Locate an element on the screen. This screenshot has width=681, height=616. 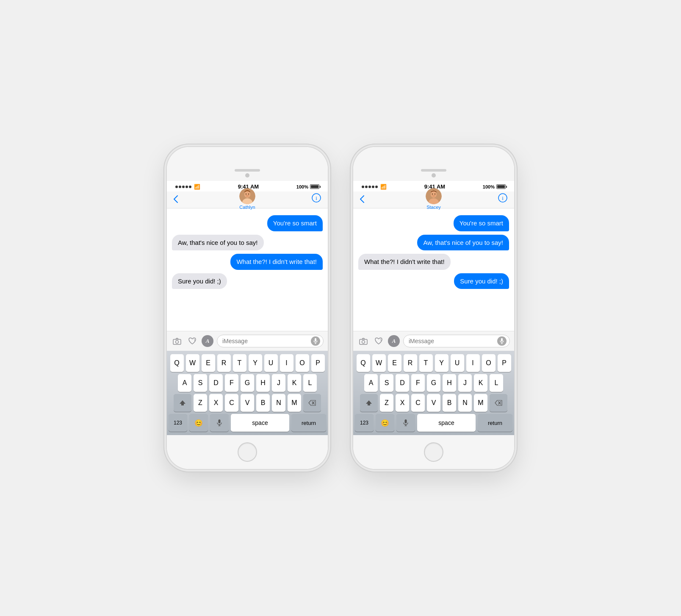
key-Z-left: Z is located at coordinates (200, 403).